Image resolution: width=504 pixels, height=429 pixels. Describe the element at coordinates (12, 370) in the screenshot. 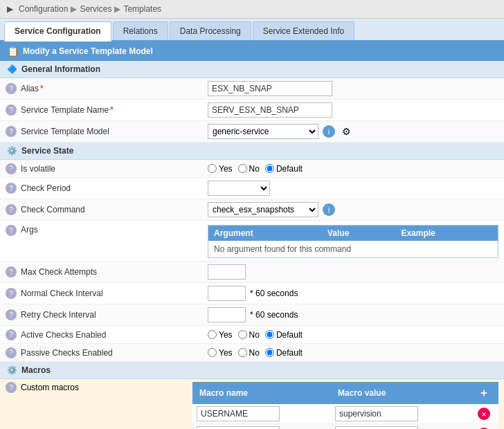

I see `macros-icon: ⚙️` at that location.